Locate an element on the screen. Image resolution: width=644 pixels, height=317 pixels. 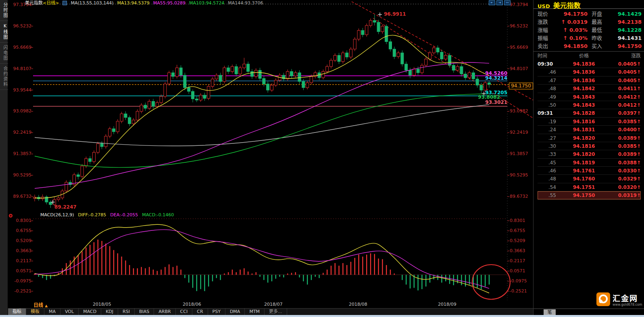
tick-row: .4794.18360.0405↑ is located at coordinates (589, 81).